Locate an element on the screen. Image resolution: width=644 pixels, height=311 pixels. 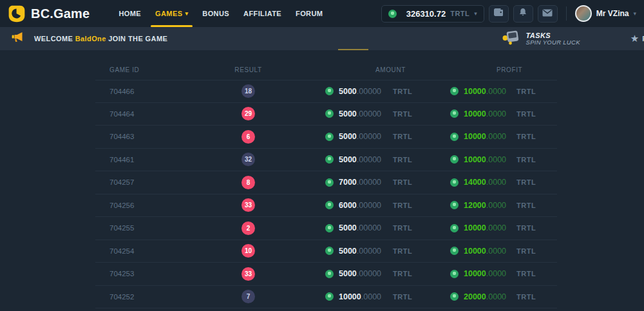
amount-cell: 10000.0000 TRTL is located at coordinates (356, 297).